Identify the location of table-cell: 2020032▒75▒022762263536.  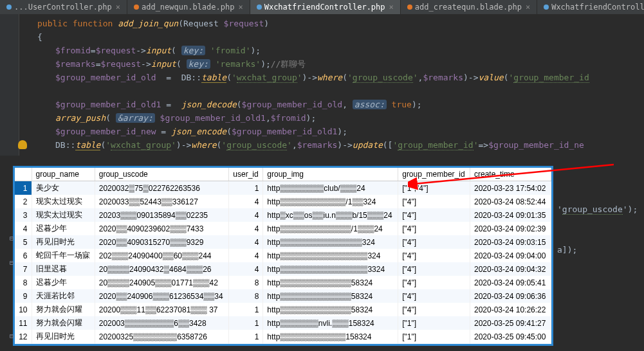
(162, 188).